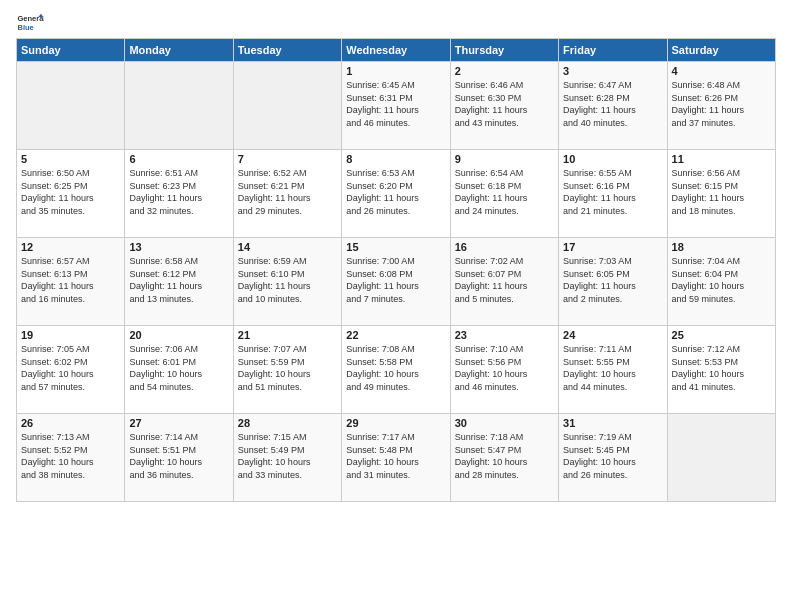  Describe the element at coordinates (396, 22) in the screenshot. I see `header: General Blue` at that location.